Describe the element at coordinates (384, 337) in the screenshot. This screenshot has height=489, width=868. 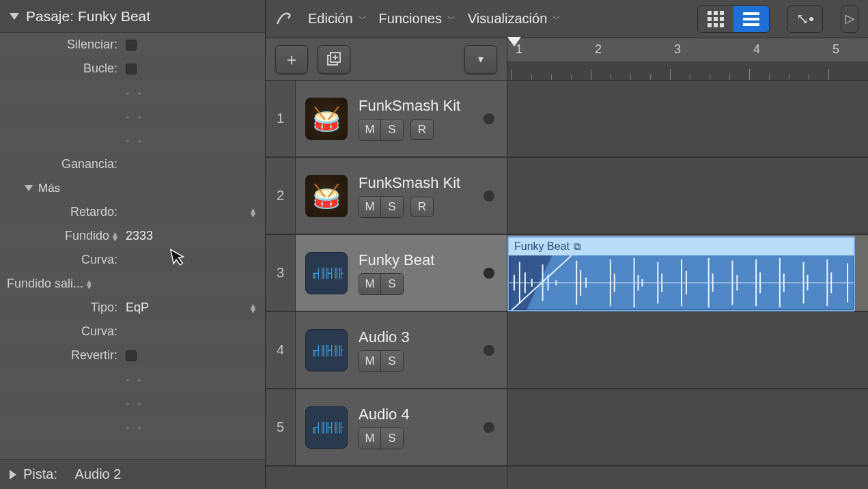
I see `track-name-label: Audio 3` at that location.